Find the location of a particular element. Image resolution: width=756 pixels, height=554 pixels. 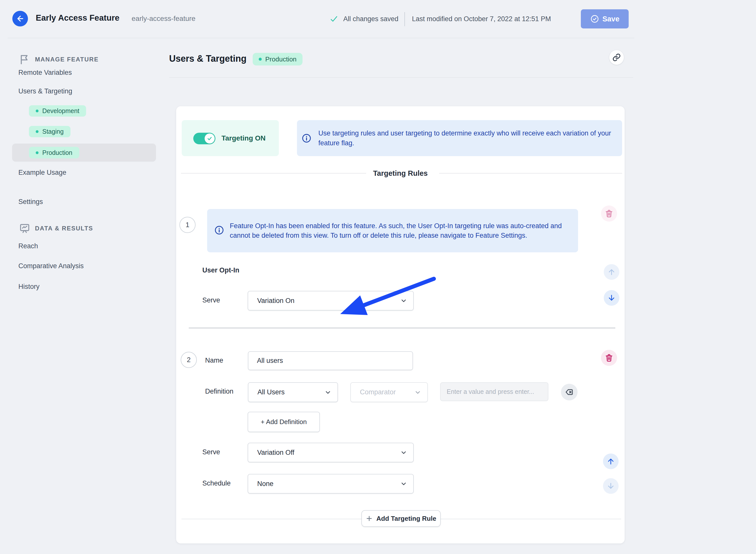

rule-2-definition-label: Definition is located at coordinates (219, 391).